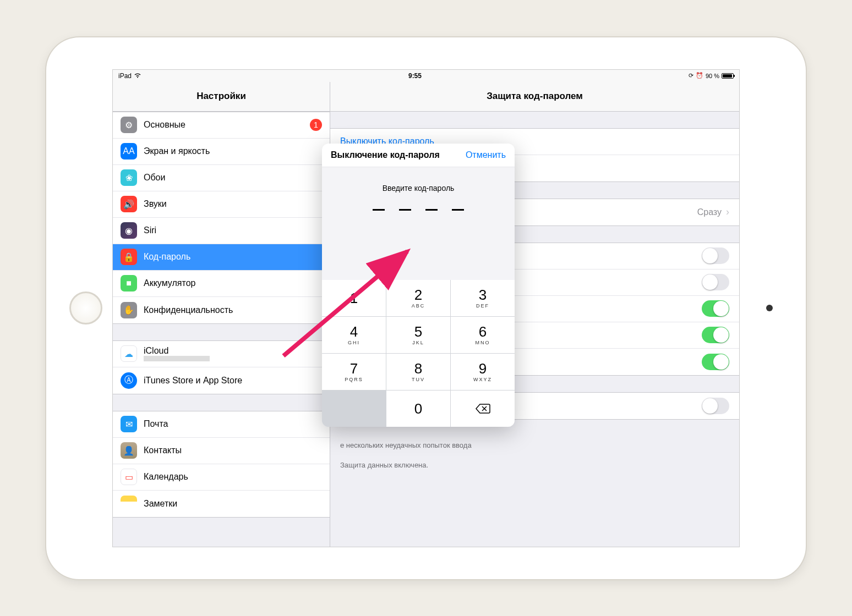 This screenshot has width=852, height=616. Describe the element at coordinates (418, 188) in the screenshot. I see `modal-prompt: Введите код-пароль` at that location.